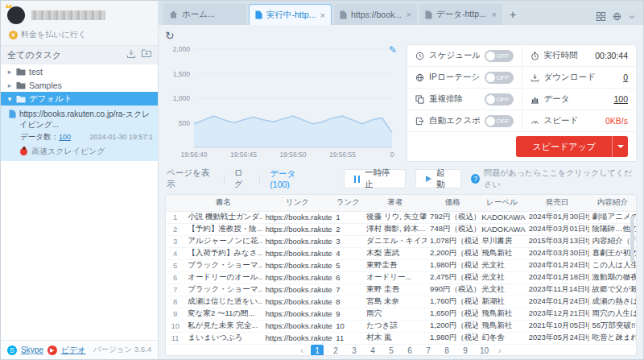  Describe the element at coordinates (348, 229) in the screenshot. I see `cell: 2` at that location.